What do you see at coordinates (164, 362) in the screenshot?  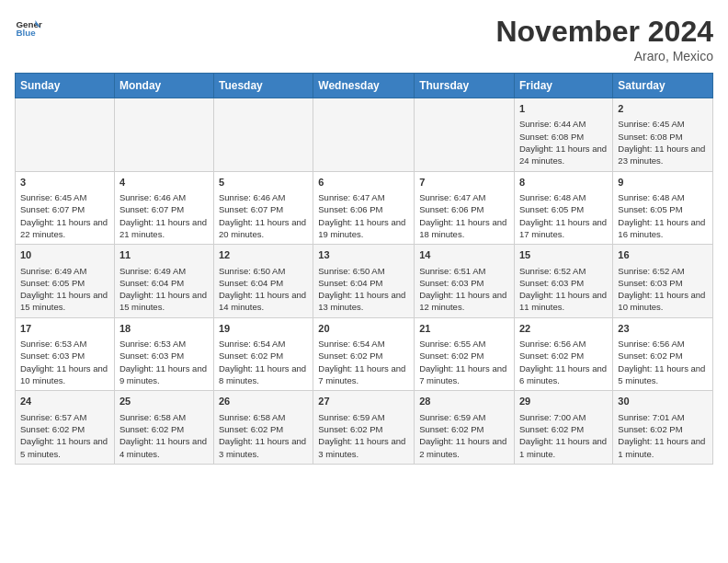 I see `day-info: Sunrise: 6:53 AM Sunset: 6:03 PM Dayligh…` at bounding box center [164, 362].